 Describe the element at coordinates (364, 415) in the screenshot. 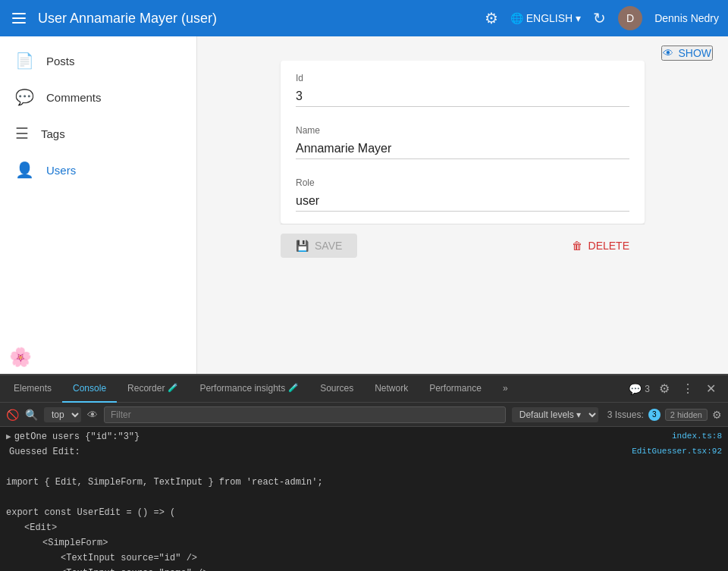

I see `devtools-toolbar: 🚫 🔍 top 👁 Default levels ▾ 3 Issues: 3 2…` at that location.